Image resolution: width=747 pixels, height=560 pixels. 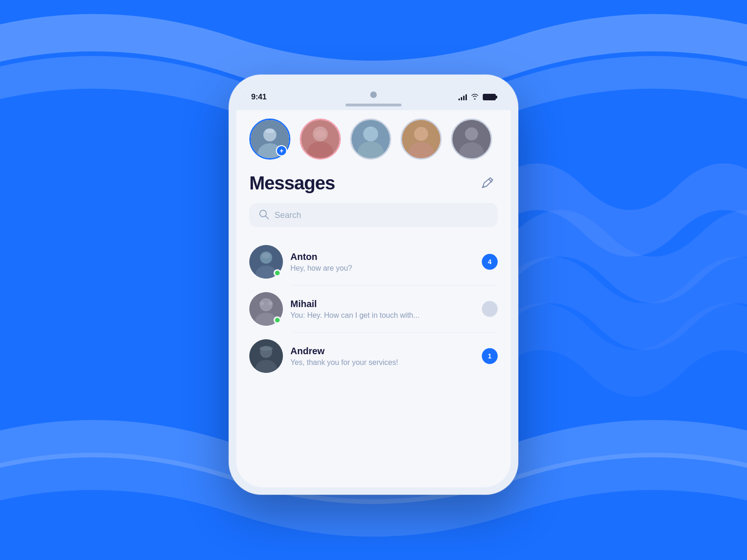 What do you see at coordinates (277, 273) in the screenshot?
I see `online-indicator-anton` at bounding box center [277, 273].